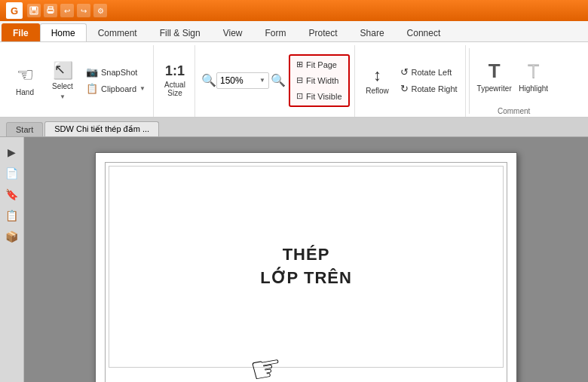 The width and height of the screenshot is (588, 382). I want to click on tab-form: Form, so click(276, 32).